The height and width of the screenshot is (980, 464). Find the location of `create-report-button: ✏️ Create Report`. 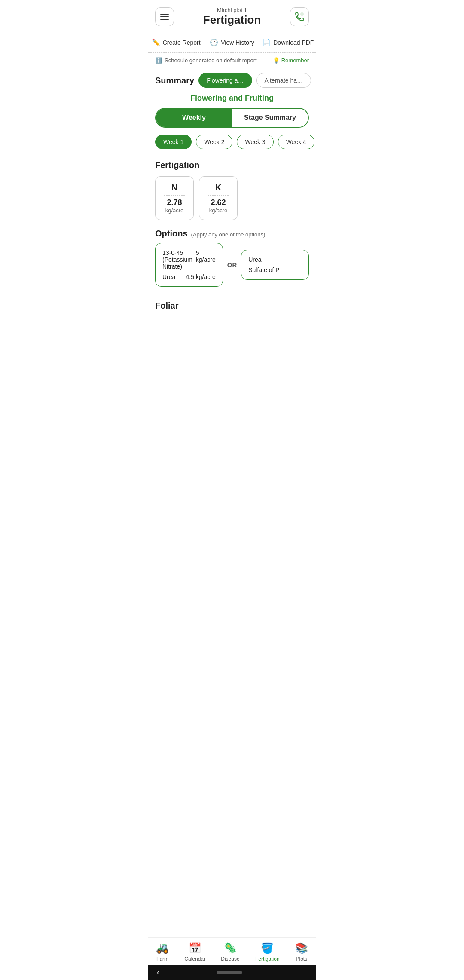

create-report-button: ✏️ Create Report is located at coordinates (176, 42).